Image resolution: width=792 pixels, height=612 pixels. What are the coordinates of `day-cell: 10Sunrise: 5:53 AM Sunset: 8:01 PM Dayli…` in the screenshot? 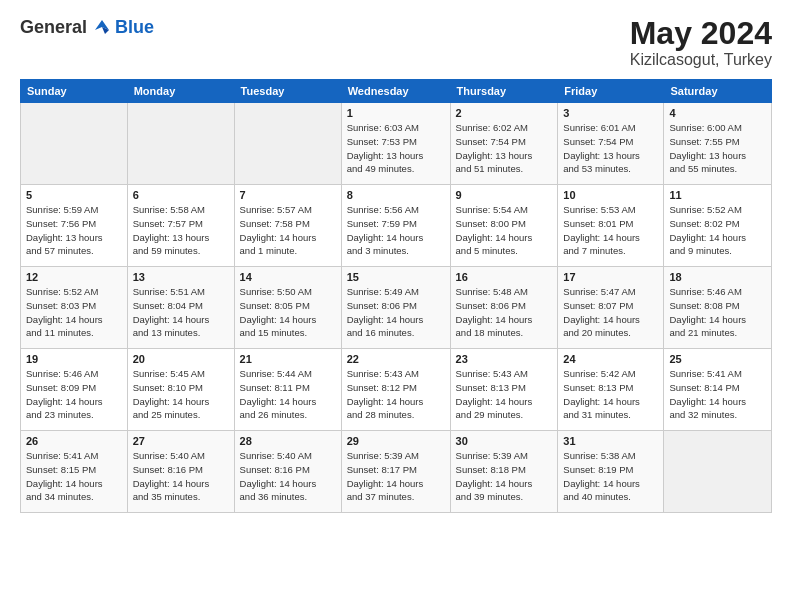 It's located at (611, 226).